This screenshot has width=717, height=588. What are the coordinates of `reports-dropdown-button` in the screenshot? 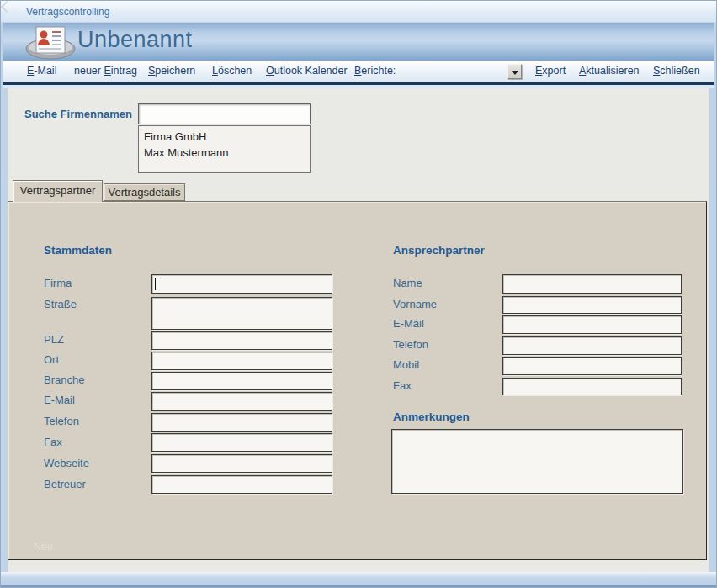 It's located at (515, 72).